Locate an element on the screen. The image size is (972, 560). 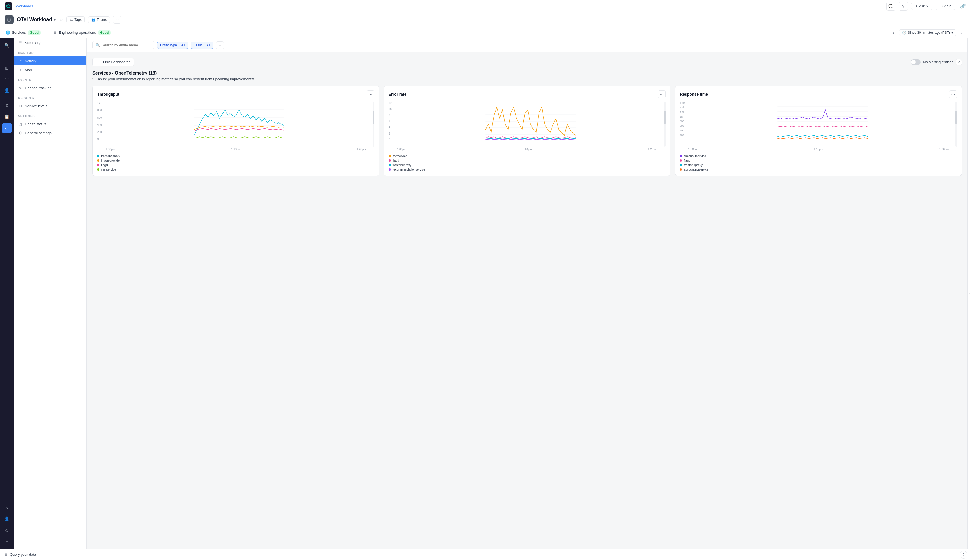
strip-search-button: 🔍 is located at coordinates (7, 45).